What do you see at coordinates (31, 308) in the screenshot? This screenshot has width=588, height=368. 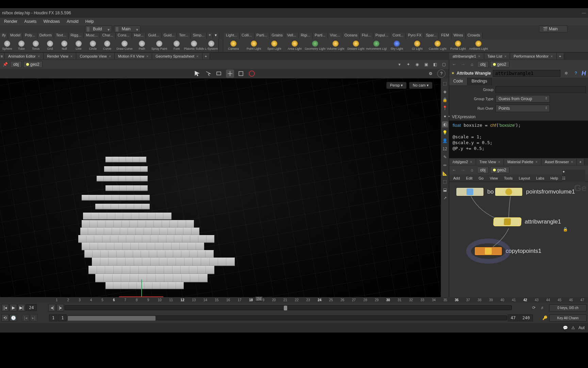 I see `current-frame-field: 24` at bounding box center [31, 308].